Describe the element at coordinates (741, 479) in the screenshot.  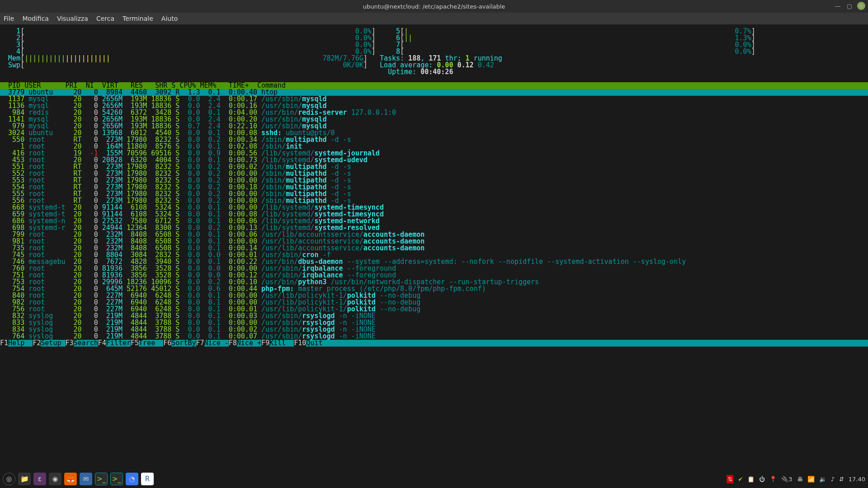
I see `tray-check-icon: ✔` at that location.